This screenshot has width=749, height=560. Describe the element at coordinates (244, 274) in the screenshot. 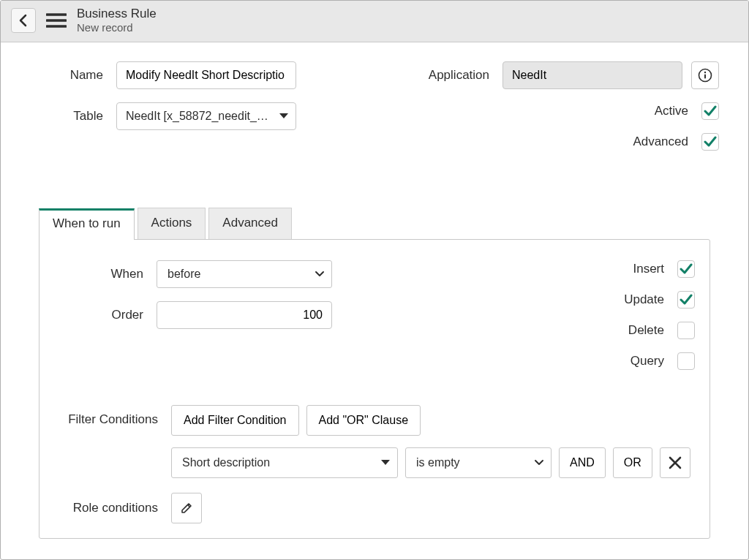

I see `when-select: before` at that location.